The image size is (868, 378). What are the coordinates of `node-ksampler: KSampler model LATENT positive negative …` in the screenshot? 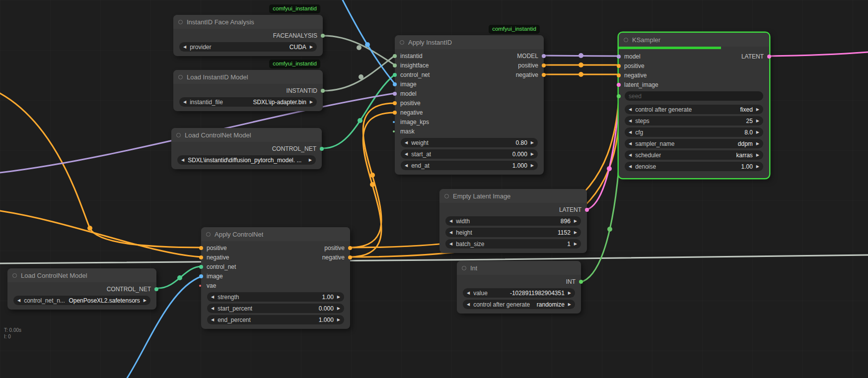 It's located at (694, 105).